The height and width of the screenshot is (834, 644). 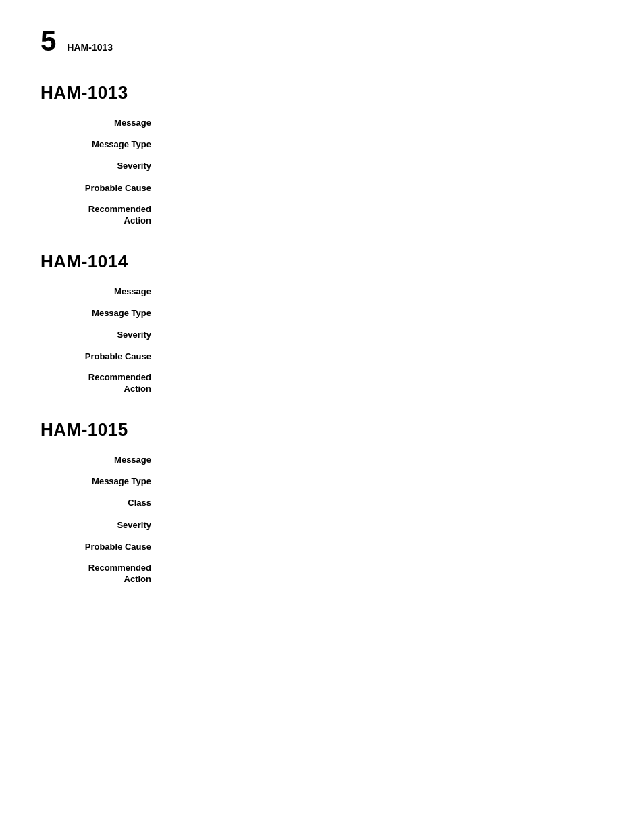 What do you see at coordinates (101, 525) in the screenshot?
I see `field-label-HAM-1015-3: Severity` at bounding box center [101, 525].